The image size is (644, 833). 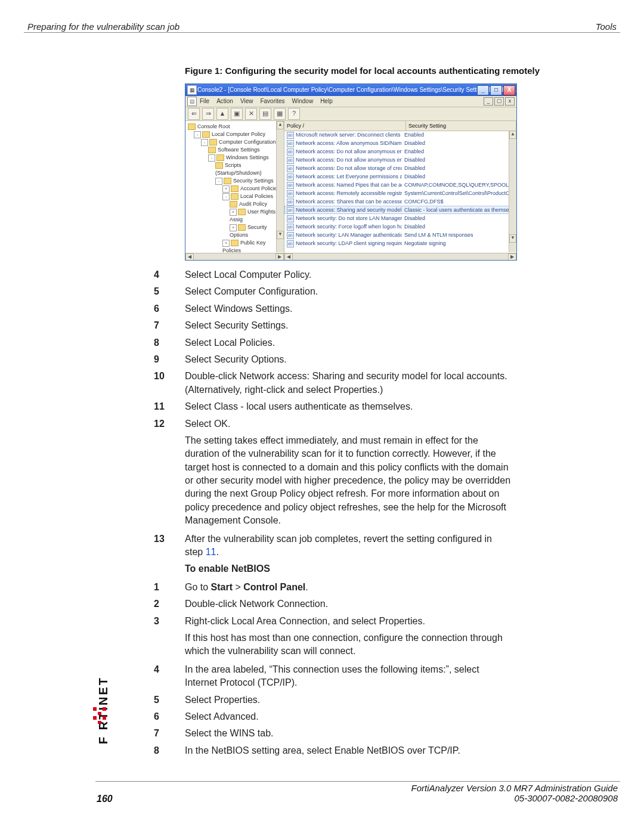 I want to click on tree-node: -Local Computer Policy, so click(x=235, y=135).